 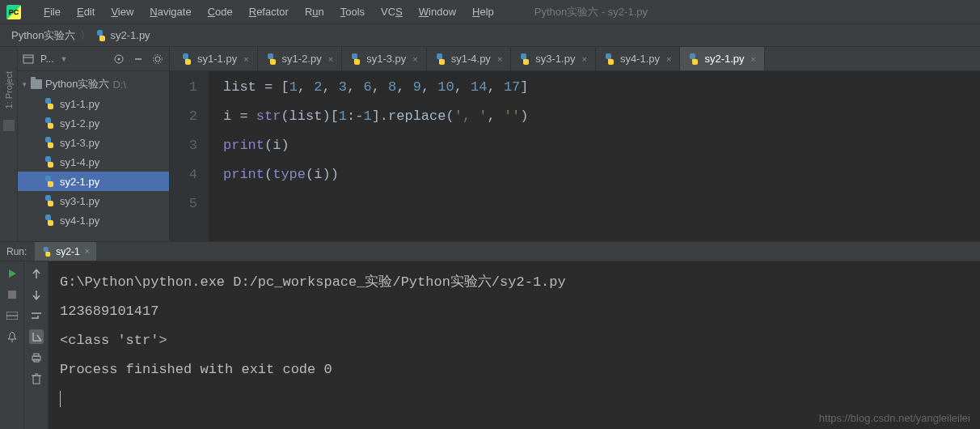 What do you see at coordinates (894, 418) in the screenshot?
I see `watermark: https://blog.csdn.net/yangleileilei` at bounding box center [894, 418].